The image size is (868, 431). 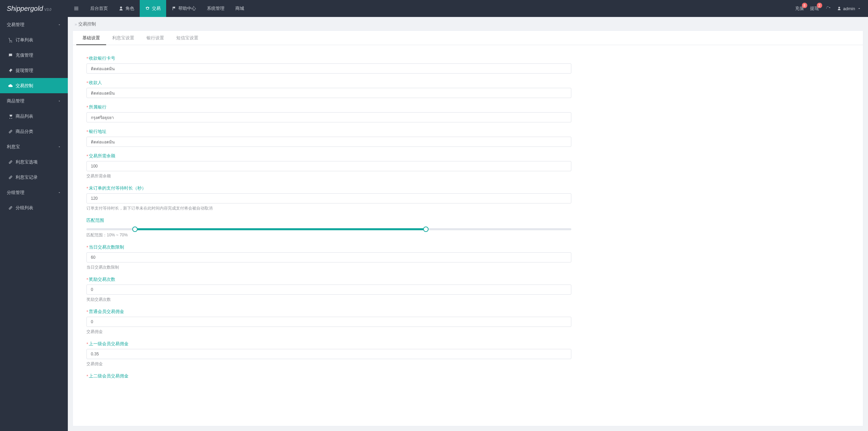 What do you see at coordinates (329, 354) in the screenshot?
I see `lv1-commission-input` at bounding box center [329, 354].